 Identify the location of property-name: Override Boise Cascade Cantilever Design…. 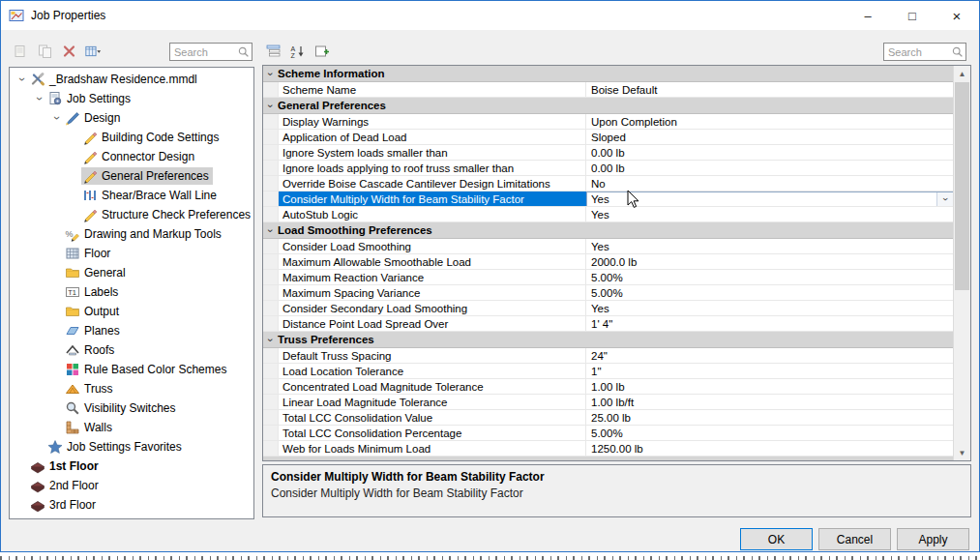
(432, 184).